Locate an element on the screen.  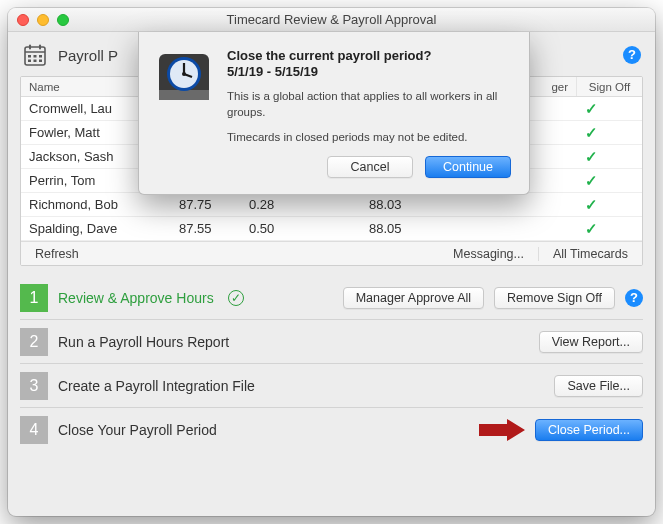
cancel-button: Cancel is located at coordinates (370, 167).